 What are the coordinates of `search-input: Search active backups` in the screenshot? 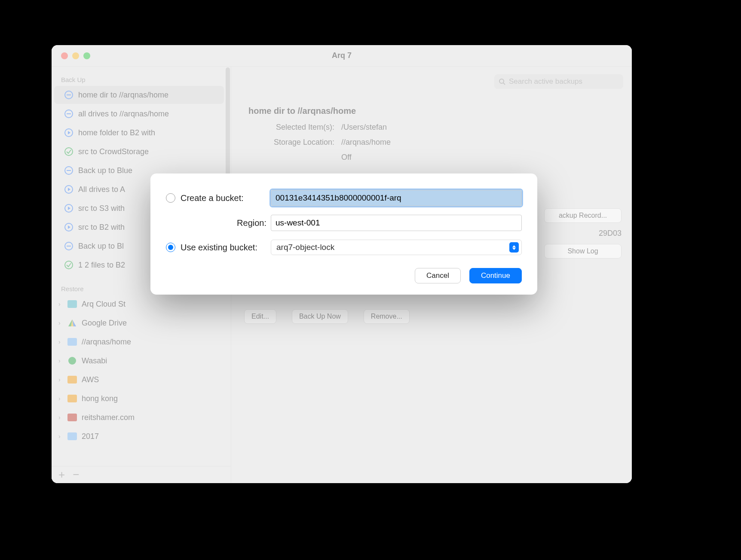 It's located at (559, 82).